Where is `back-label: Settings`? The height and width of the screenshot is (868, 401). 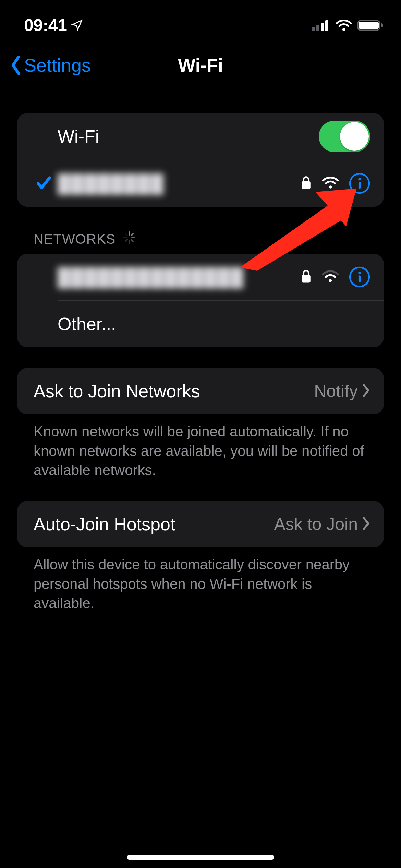
back-label: Settings is located at coordinates (58, 65).